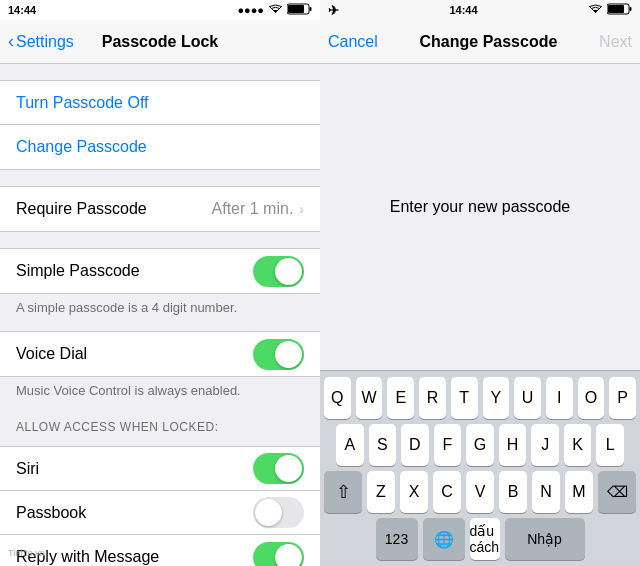 This screenshot has width=640, height=566. I want to click on key-b: B, so click(513, 492).